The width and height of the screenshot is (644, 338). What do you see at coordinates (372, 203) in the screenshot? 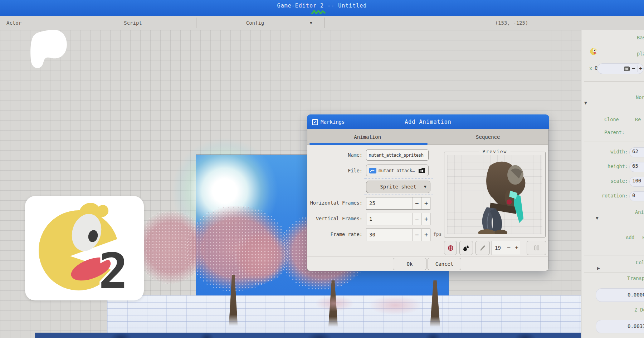
I see `horizontal-frames-value: 25` at bounding box center [372, 203].